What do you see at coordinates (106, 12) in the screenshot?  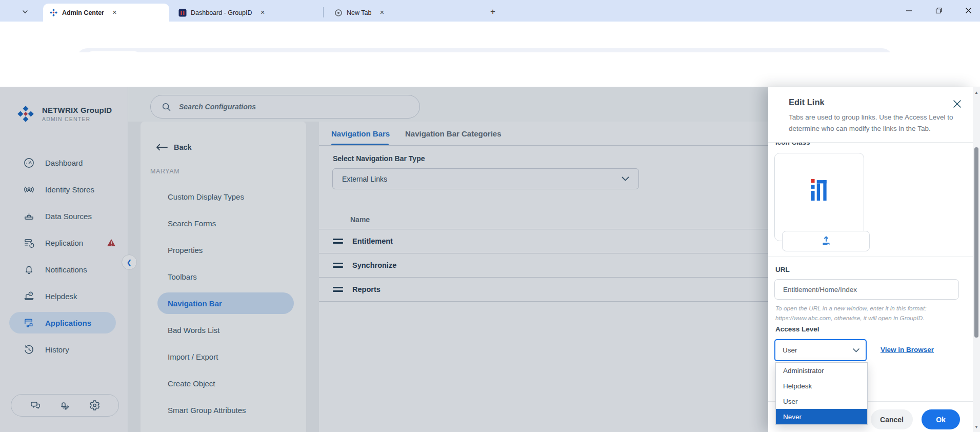 I see `browser-tab-admin-center: Admin Center ✕` at bounding box center [106, 12].